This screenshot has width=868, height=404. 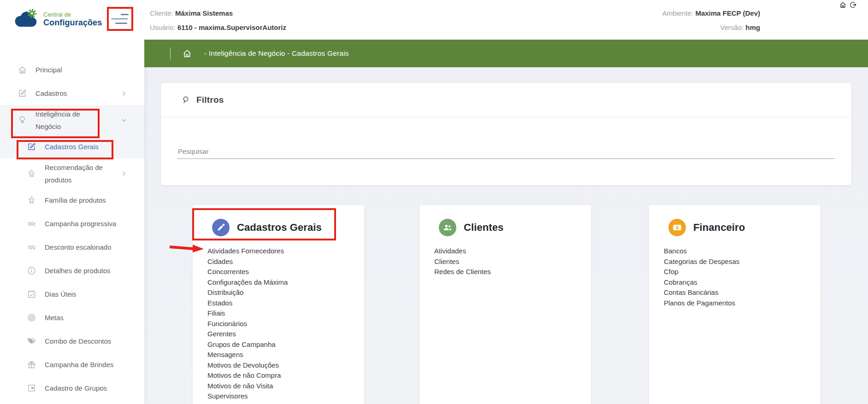 What do you see at coordinates (506, 53) in the screenshot?
I see `breadcrumb-bar: - Inteligência de Negócio - Cadastros Ge…` at bounding box center [506, 53].